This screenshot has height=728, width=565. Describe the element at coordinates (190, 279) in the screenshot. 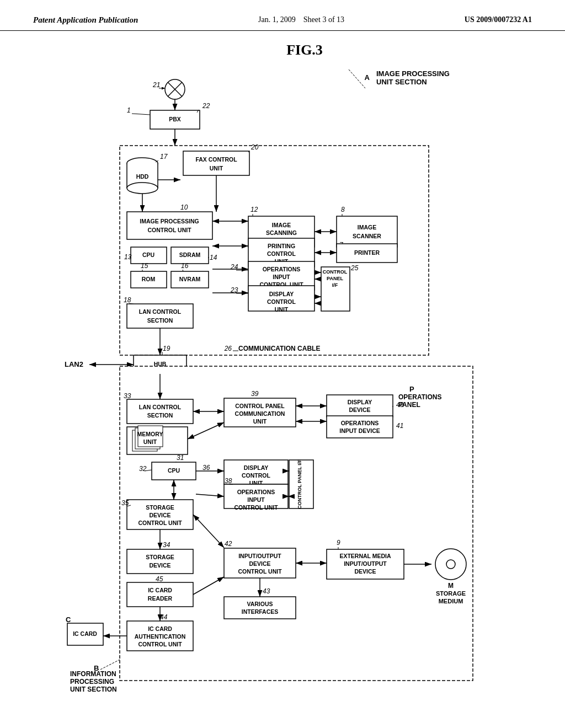

I see `nvram-label: NVRAM` at that location.